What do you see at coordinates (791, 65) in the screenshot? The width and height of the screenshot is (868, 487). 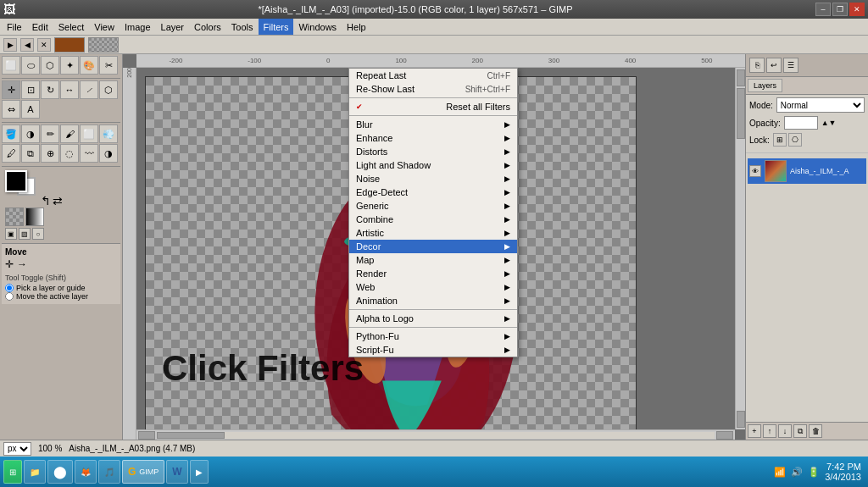 I see `panel-icon-3: ☰` at bounding box center [791, 65].